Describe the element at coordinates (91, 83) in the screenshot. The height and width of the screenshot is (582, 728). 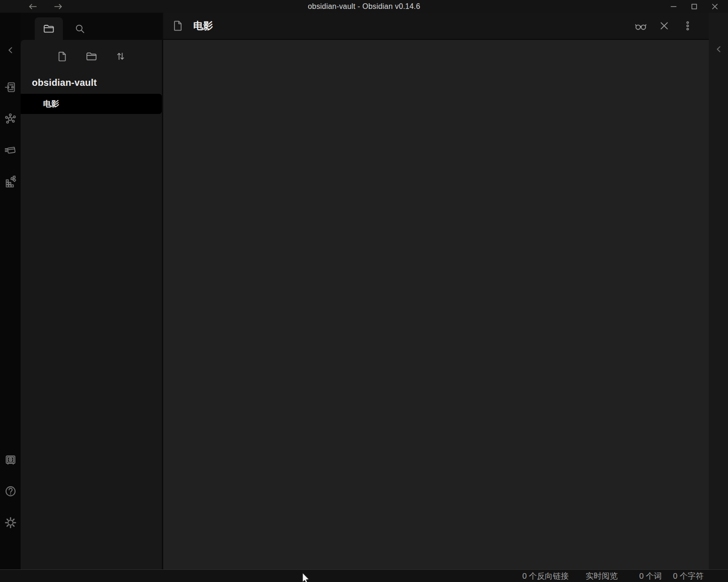
I see `vault-title: obsidian-vault` at that location.